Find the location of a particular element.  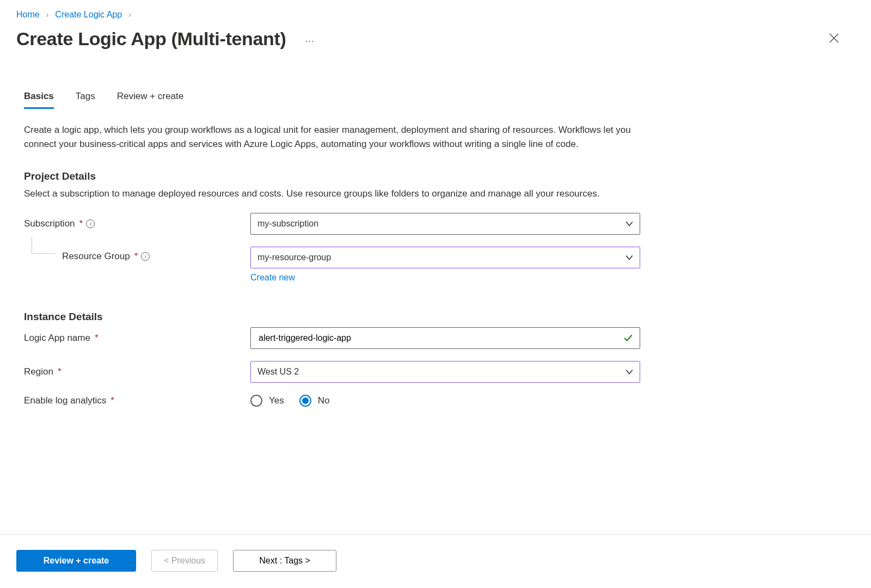

label-resource-group-text: Resource Group is located at coordinates (96, 256).